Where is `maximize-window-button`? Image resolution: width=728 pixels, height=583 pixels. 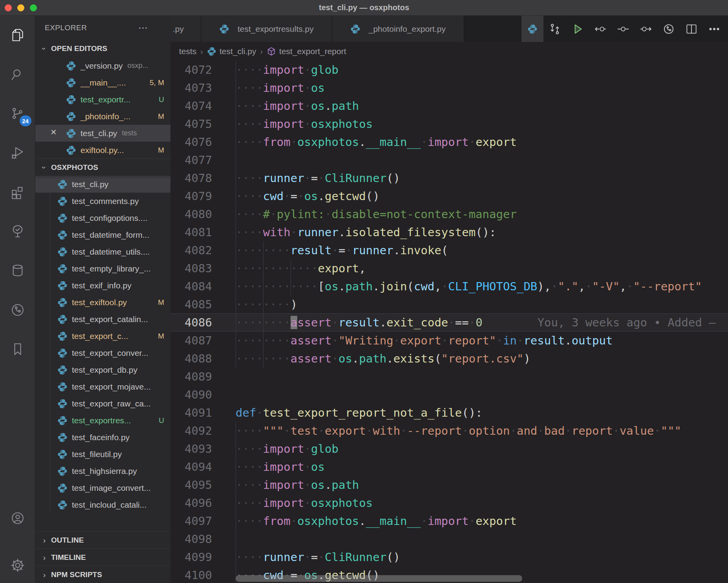 maximize-window-button is located at coordinates (33, 8).